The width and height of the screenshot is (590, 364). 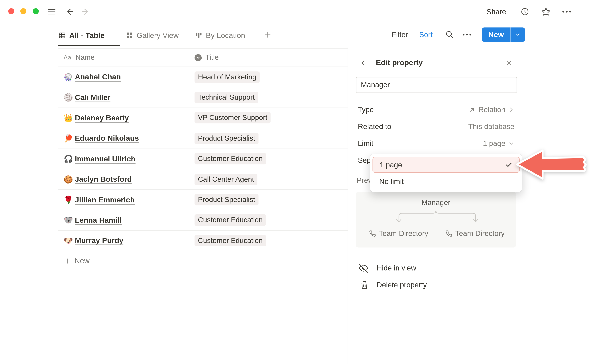 I want to click on table-header-row: Aa Name Title, so click(x=203, y=58).